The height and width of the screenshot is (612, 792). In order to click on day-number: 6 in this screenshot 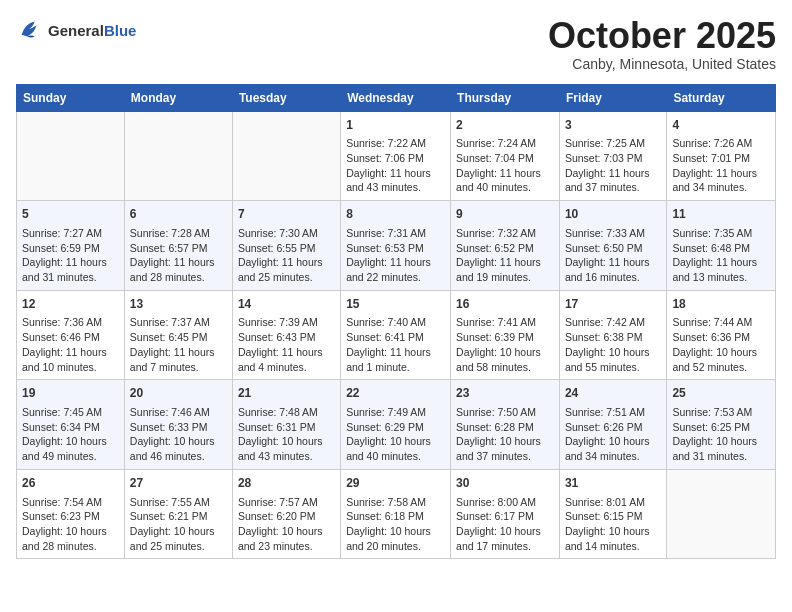, I will do `click(178, 214)`.